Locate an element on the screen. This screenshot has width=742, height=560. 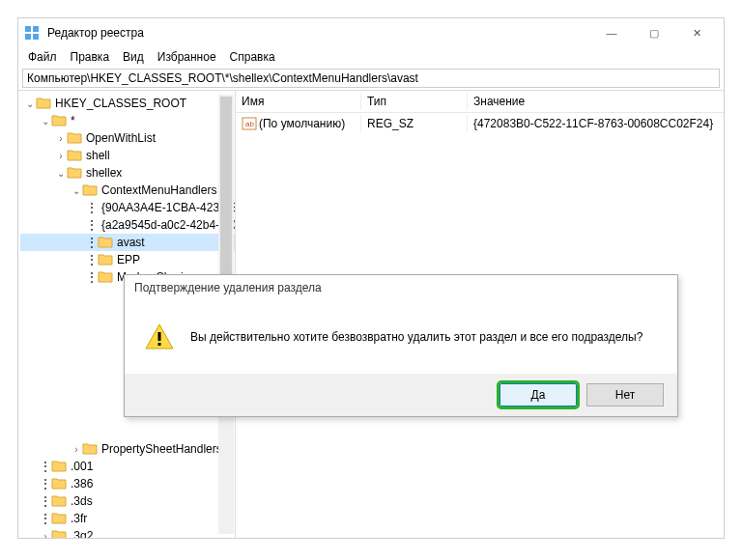
string-value-icon: ab is located at coordinates (249, 124).